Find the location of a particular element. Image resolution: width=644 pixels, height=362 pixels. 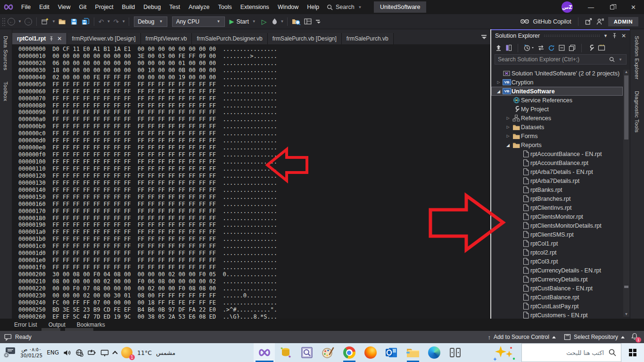

pending-changes-filter-icon is located at coordinates (529, 48).